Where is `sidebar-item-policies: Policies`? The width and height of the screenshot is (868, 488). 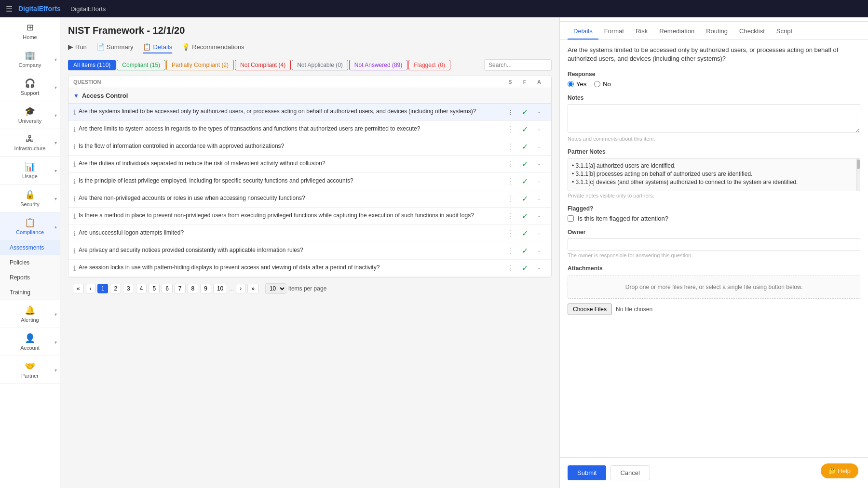 sidebar-item-policies: Policies is located at coordinates (30, 263).